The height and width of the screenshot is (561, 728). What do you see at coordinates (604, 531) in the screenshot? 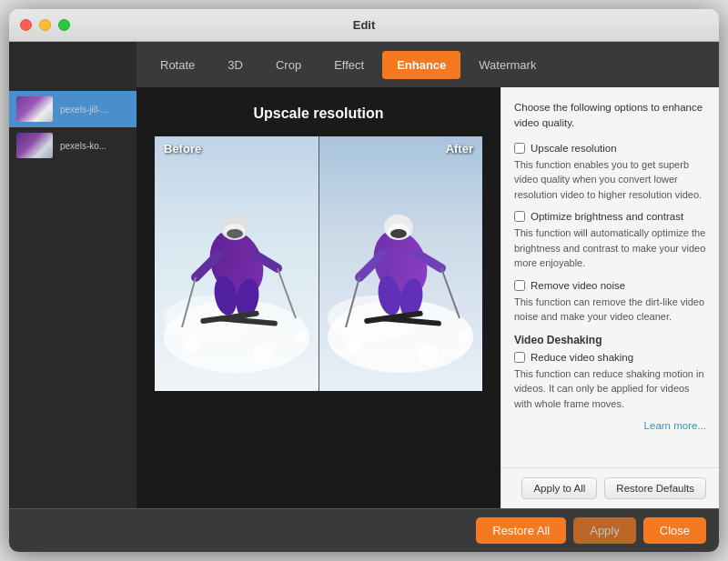
I see `apply-button: Apply` at bounding box center [604, 531].